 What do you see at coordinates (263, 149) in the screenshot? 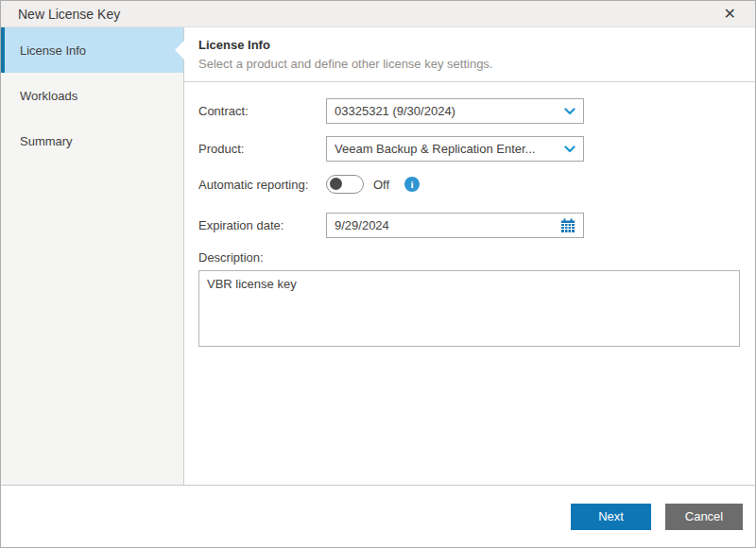
I see `product-label: Product:` at bounding box center [263, 149].